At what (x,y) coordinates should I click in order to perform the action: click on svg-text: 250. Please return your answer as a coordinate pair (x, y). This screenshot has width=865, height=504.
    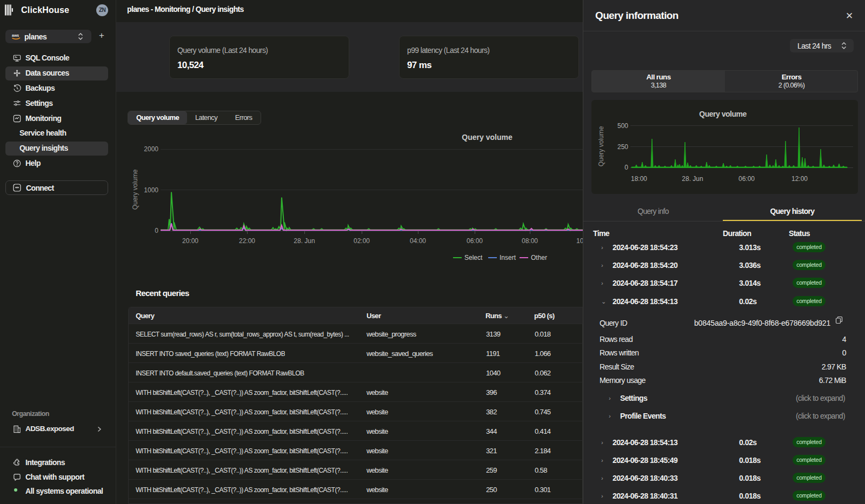
    Looking at the image, I should click on (623, 147).